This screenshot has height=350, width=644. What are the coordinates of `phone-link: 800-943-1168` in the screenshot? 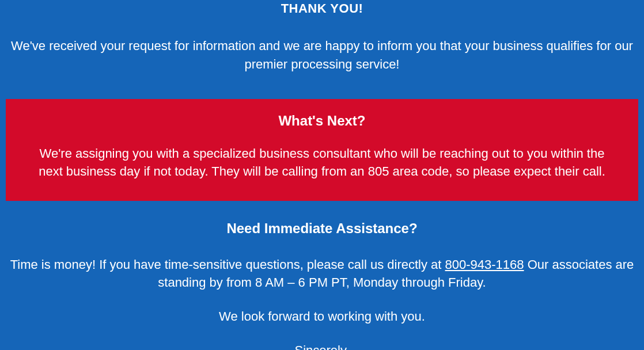 It's located at (485, 265).